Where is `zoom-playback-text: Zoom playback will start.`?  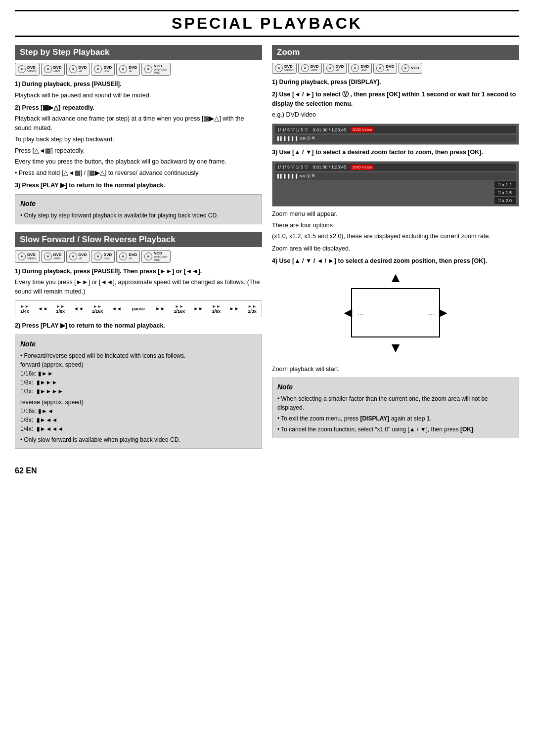
zoom-playback-text: Zoom playback will start. is located at coordinates (396, 370).